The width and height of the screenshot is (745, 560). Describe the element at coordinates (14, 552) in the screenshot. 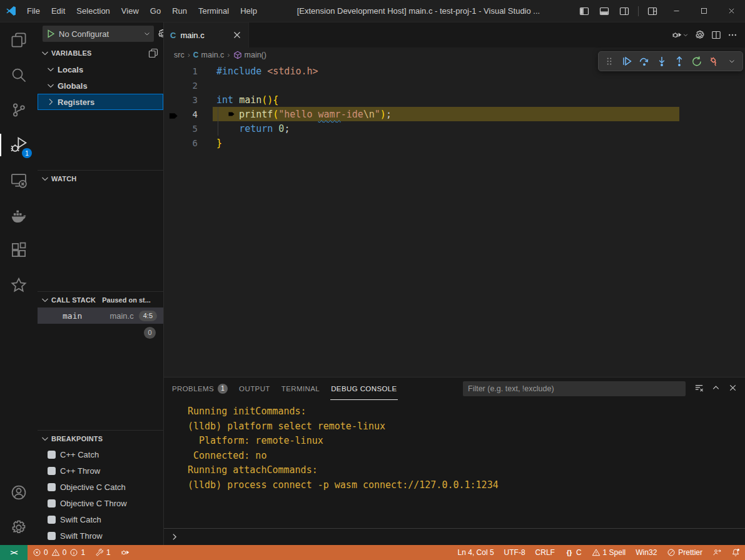

I see `status-remote-window-indicator: ><` at that location.